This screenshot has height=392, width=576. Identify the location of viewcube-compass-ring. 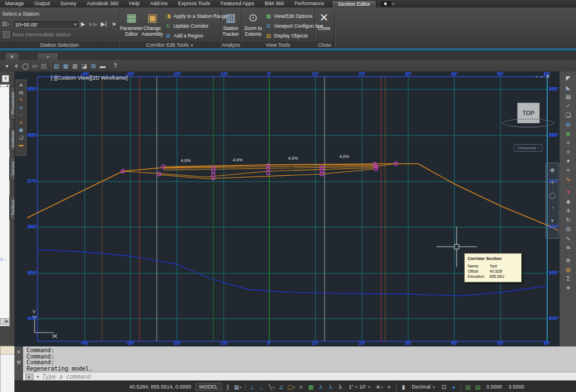
(528, 123).